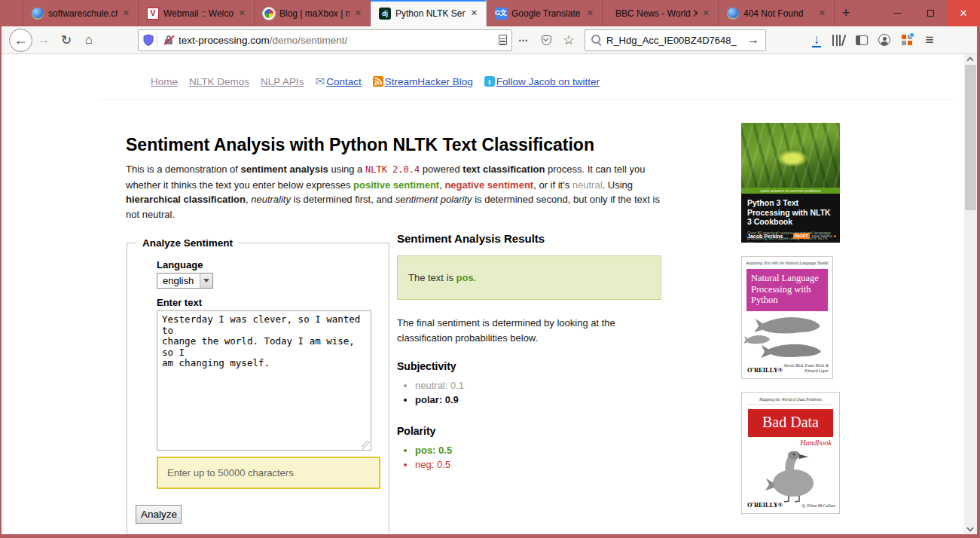 This screenshot has height=538, width=980. What do you see at coordinates (89, 40) in the screenshot?
I see `home-button: ⌂` at bounding box center [89, 40].